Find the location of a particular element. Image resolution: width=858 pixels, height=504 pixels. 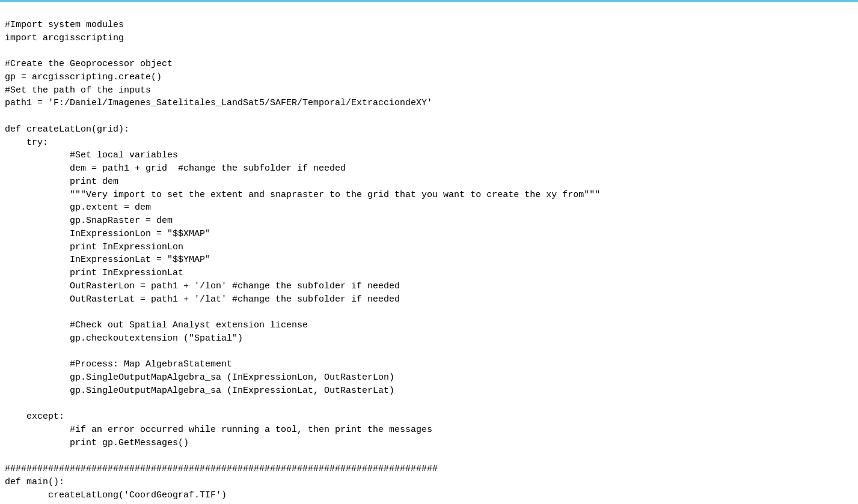

code-line: createLatLong('CoordGeograf.TIF') is located at coordinates (429, 496).